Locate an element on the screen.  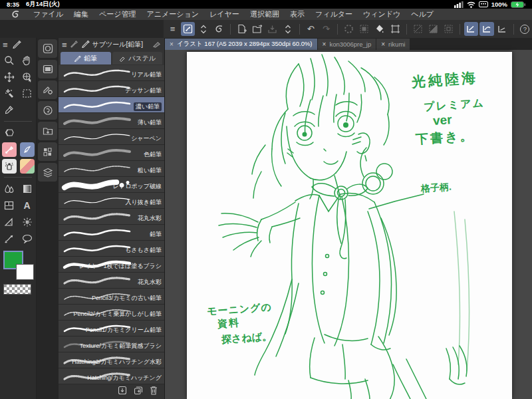
zoom-tool is located at coordinates (9, 60).